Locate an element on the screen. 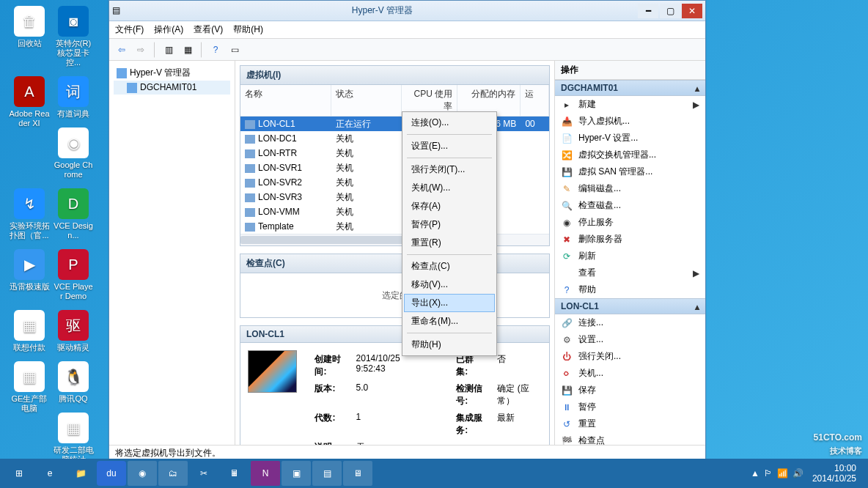  tray-up-icon: ▲ is located at coordinates (755, 473).